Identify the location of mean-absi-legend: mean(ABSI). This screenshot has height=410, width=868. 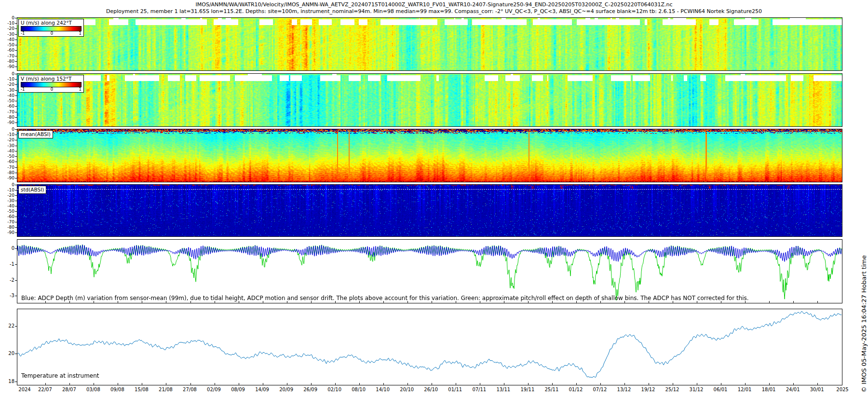
(36, 134).